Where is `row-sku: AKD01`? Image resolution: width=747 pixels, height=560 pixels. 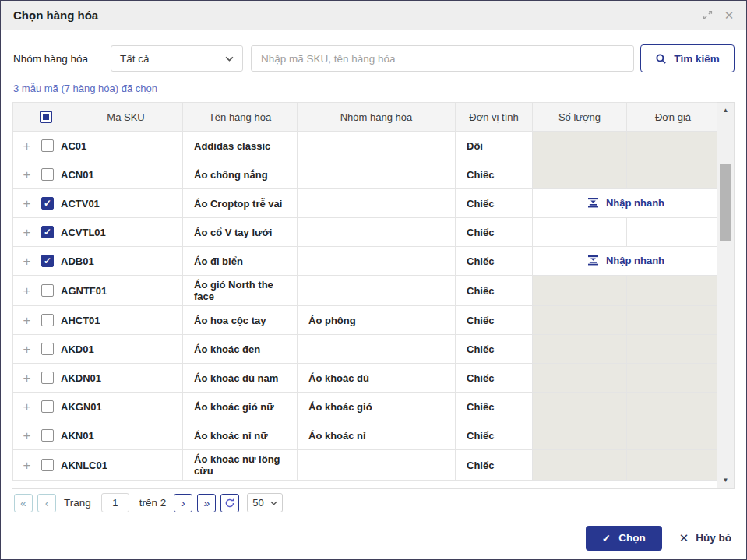 row-sku: AKD01 is located at coordinates (78, 349).